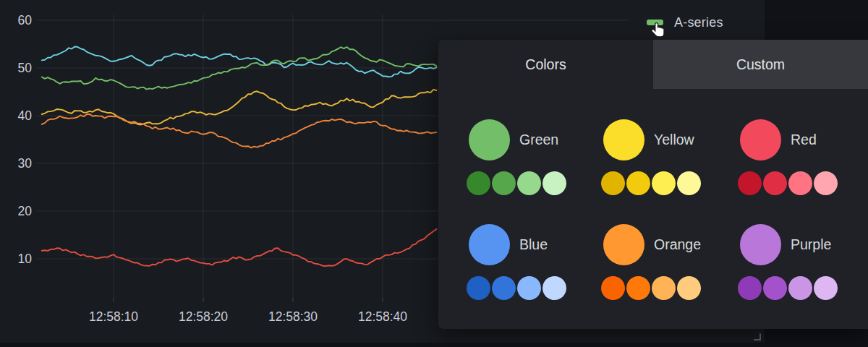 Image resolution: width=868 pixels, height=347 pixels. Describe the element at coordinates (17, 211) in the screenshot. I see `y-axis-label-20: 20` at that location.